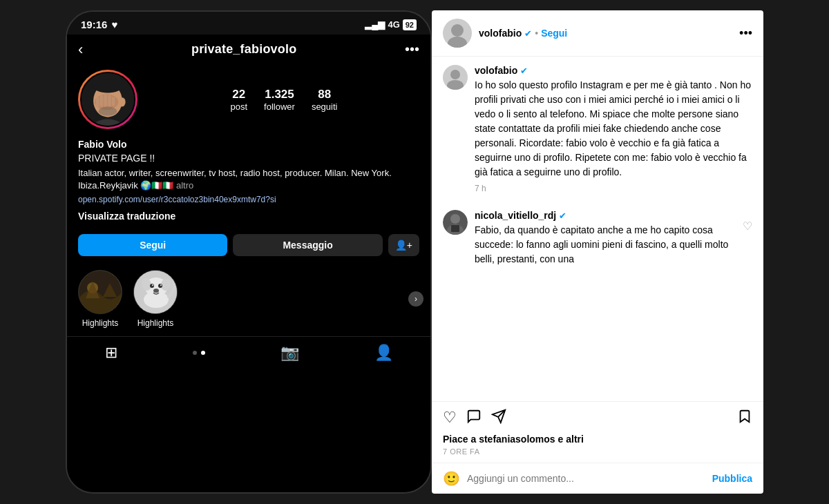 This screenshot has height=504, width=829. Describe the element at coordinates (474, 418) in the screenshot. I see `comment-button` at that location.